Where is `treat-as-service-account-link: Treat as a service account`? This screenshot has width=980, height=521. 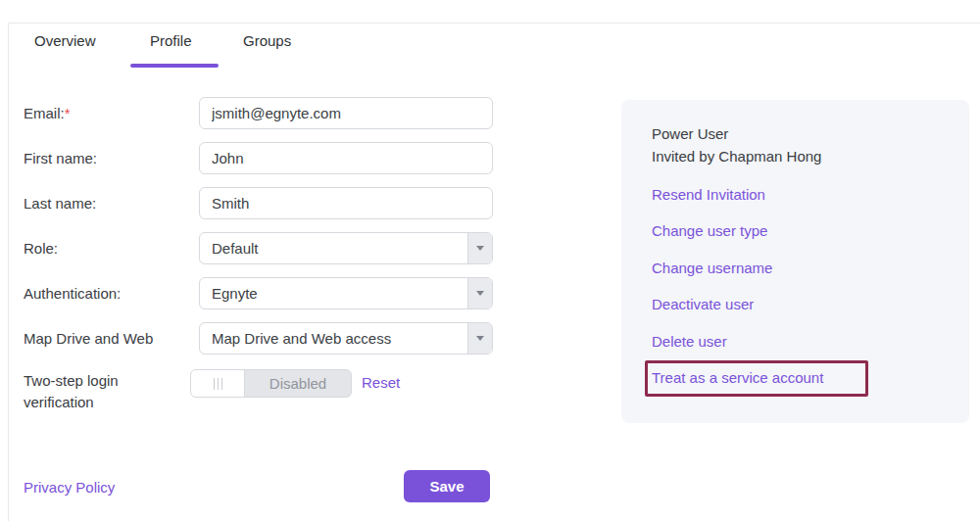
treat-as-service-account-link: Treat as a service account is located at coordinates (737, 378).